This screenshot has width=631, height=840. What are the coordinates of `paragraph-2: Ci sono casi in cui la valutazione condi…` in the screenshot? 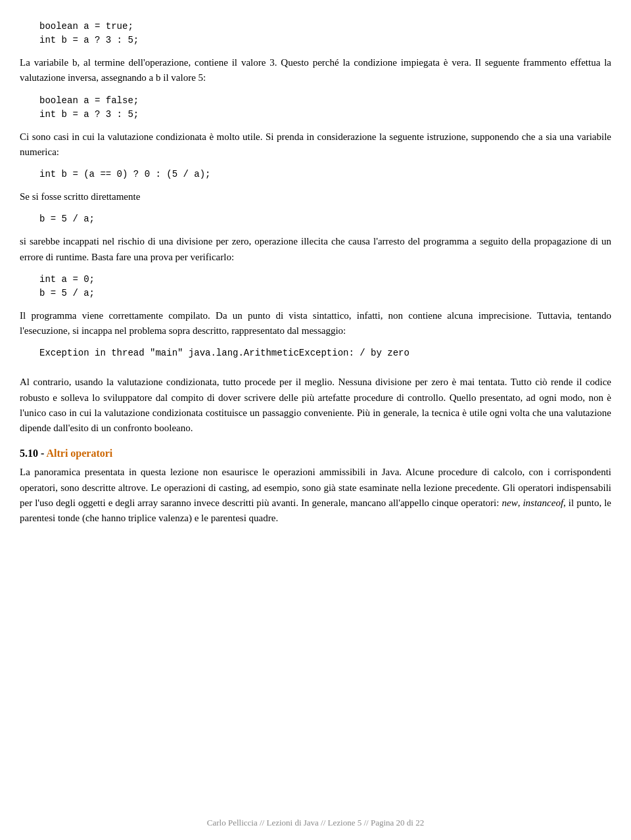 It's located at (316, 145).